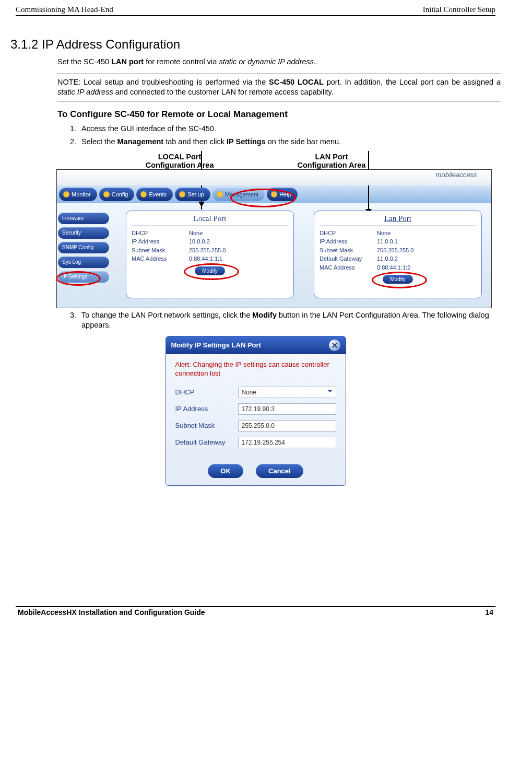  Describe the element at coordinates (158, 194) in the screenshot. I see `tab-events-label: Events` at that location.